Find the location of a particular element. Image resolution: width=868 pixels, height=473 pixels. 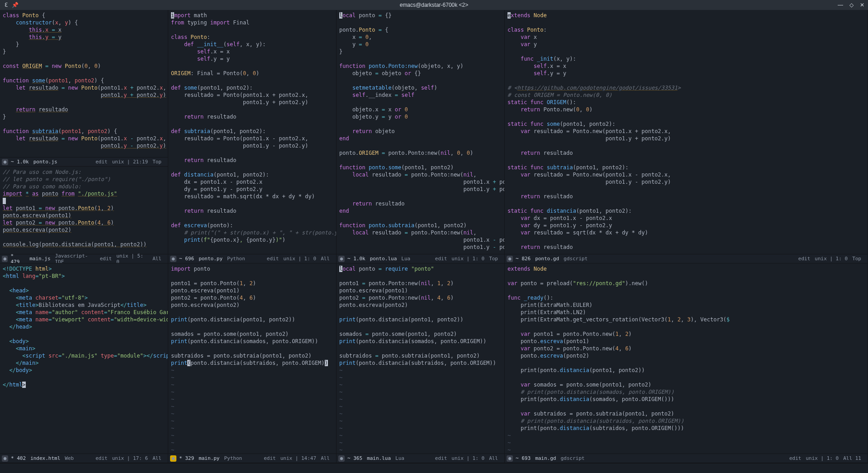

modeline-index-html: ● * 402 index.html Web edit unix | 17: 6… is located at coordinates (84, 458).